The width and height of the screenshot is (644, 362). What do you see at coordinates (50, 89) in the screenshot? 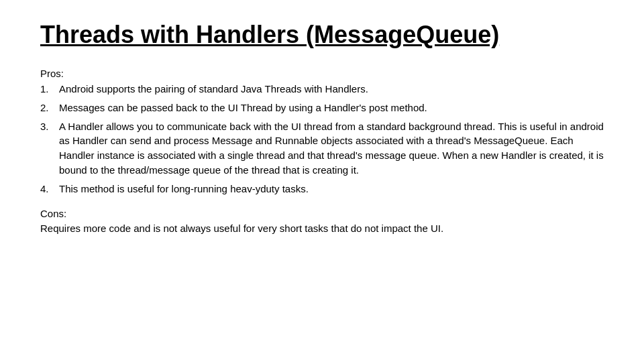
I see `list-item-num: 1.` at bounding box center [50, 89].